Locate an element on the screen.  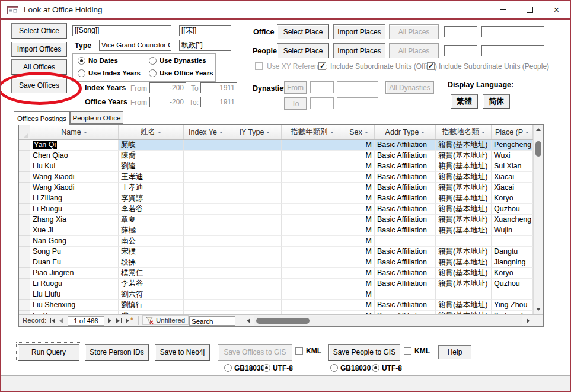
radio-use-office-years is located at coordinates (153, 74).